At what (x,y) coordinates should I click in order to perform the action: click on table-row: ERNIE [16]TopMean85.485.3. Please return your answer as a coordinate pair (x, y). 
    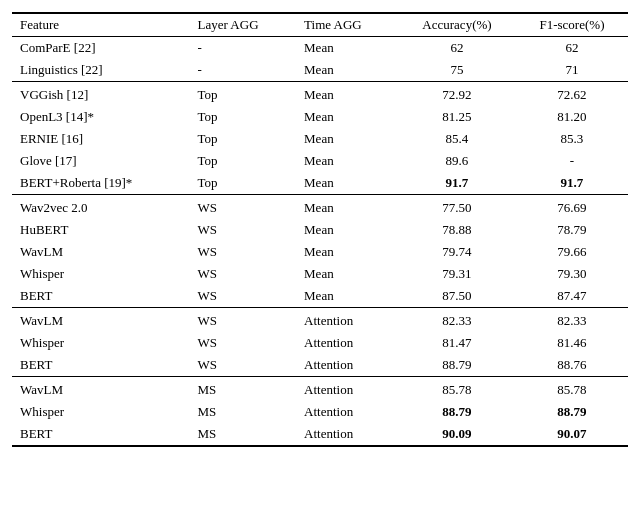
    Looking at the image, I should click on (320, 139).